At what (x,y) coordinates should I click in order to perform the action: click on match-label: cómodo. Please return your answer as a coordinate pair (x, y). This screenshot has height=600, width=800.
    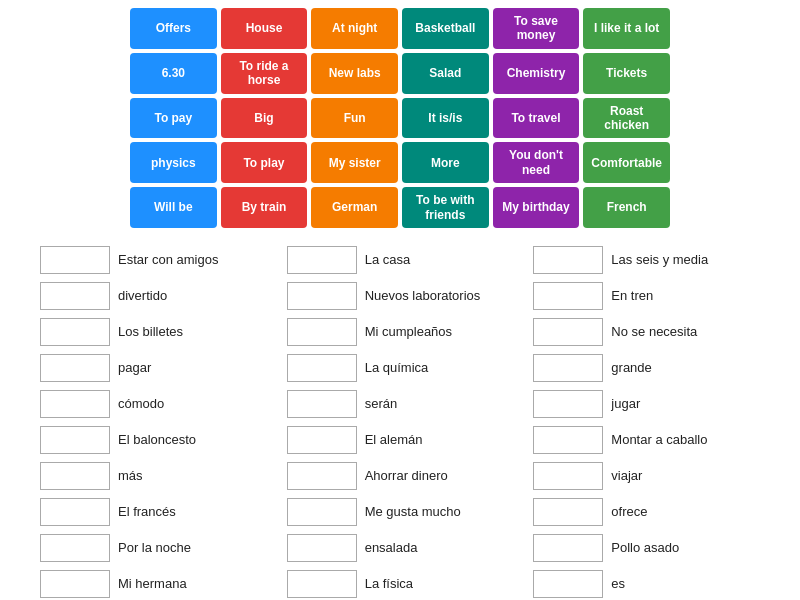
    Looking at the image, I should click on (141, 404).